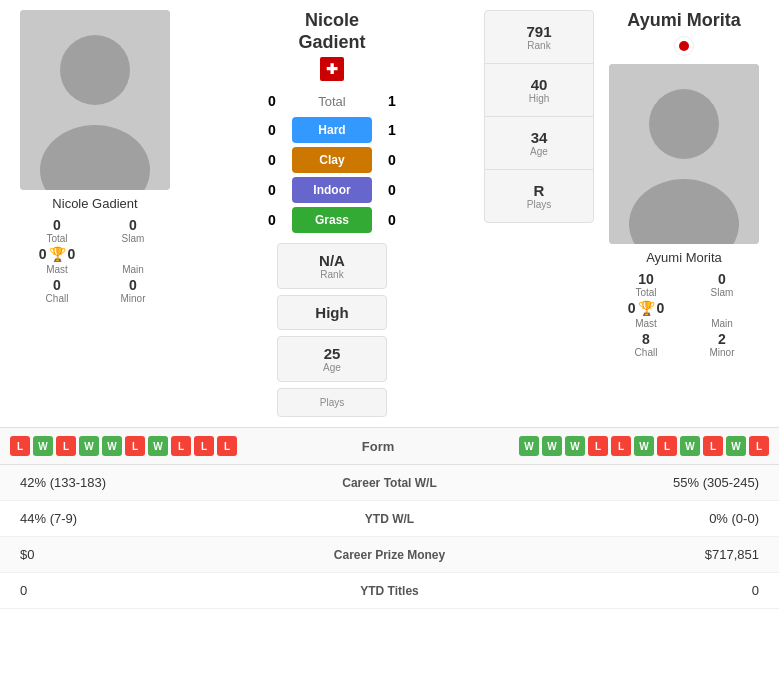 Image resolution: width=779 pixels, height=699 pixels. What do you see at coordinates (378, 446) in the screenshot?
I see `form-label: Form` at bounding box center [378, 446].